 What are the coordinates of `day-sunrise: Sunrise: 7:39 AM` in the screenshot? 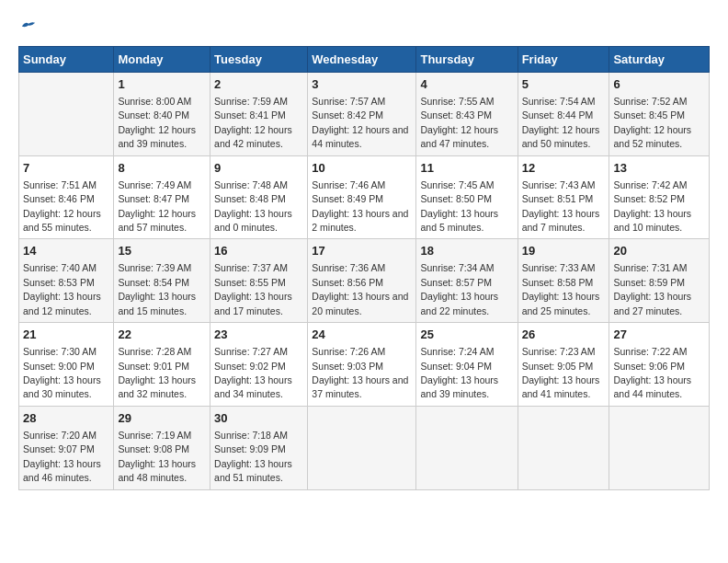 It's located at (154, 268).